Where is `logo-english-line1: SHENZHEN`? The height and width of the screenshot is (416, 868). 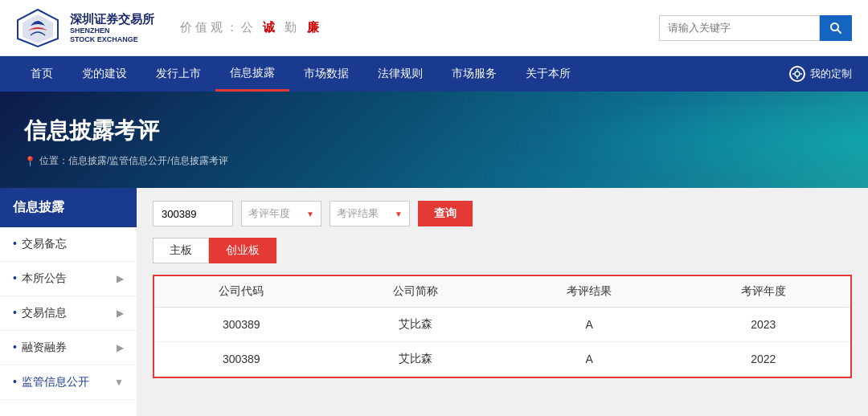
logo-english-line1: SHENZHEN is located at coordinates (113, 31).